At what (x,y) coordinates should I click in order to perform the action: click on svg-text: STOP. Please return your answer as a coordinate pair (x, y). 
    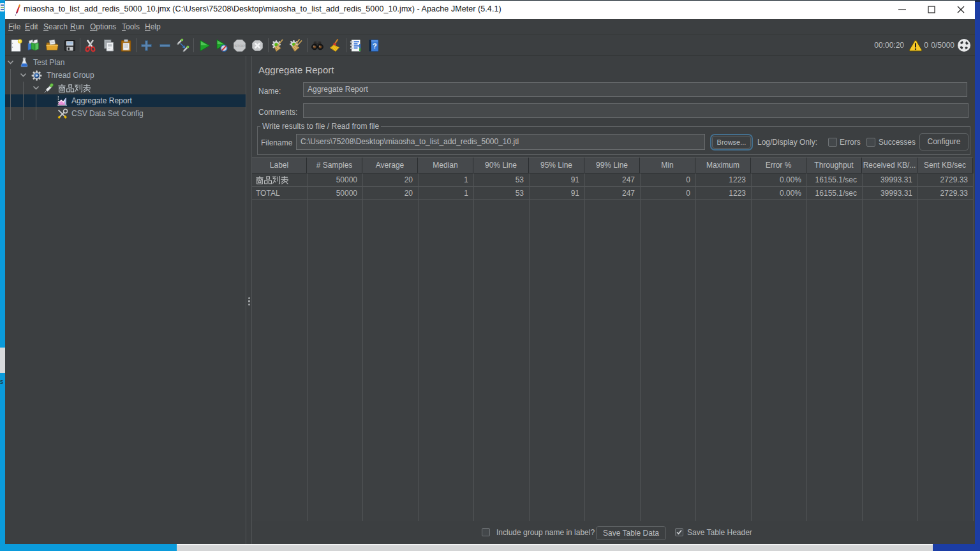
    Looking at the image, I should click on (240, 46).